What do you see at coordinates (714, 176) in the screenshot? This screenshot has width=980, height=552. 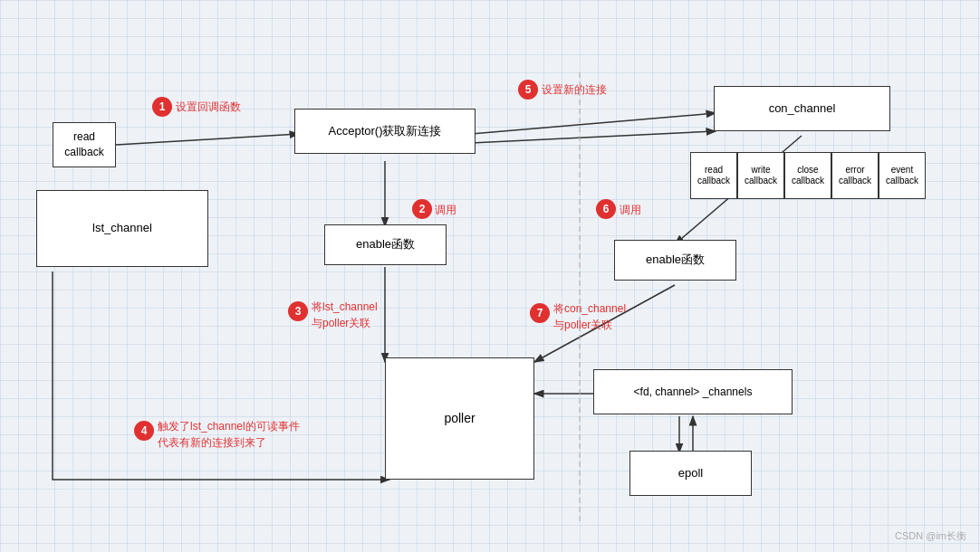 I see `read-cb-box: readcallback` at bounding box center [714, 176].